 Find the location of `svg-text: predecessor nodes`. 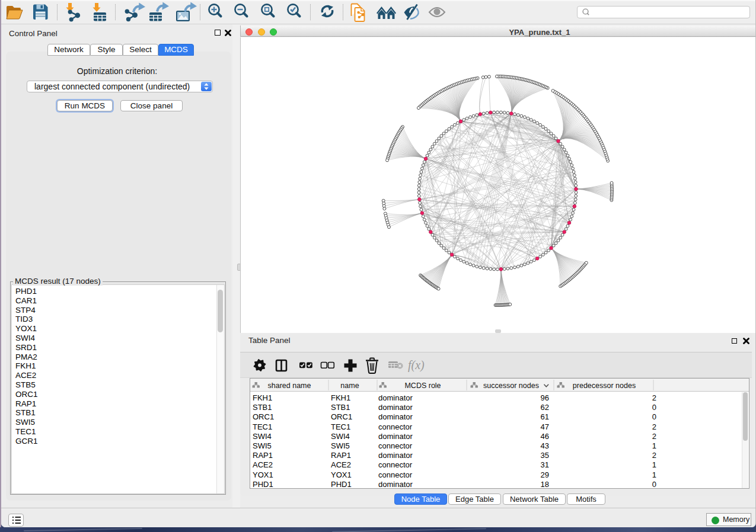

svg-text: predecessor nodes is located at coordinates (604, 386).